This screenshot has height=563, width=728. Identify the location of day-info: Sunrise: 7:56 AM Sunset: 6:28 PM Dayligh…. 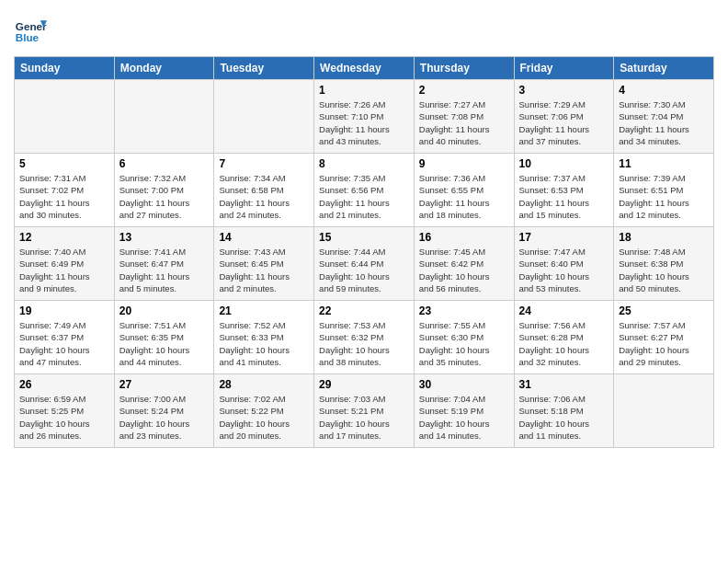
(564, 344).